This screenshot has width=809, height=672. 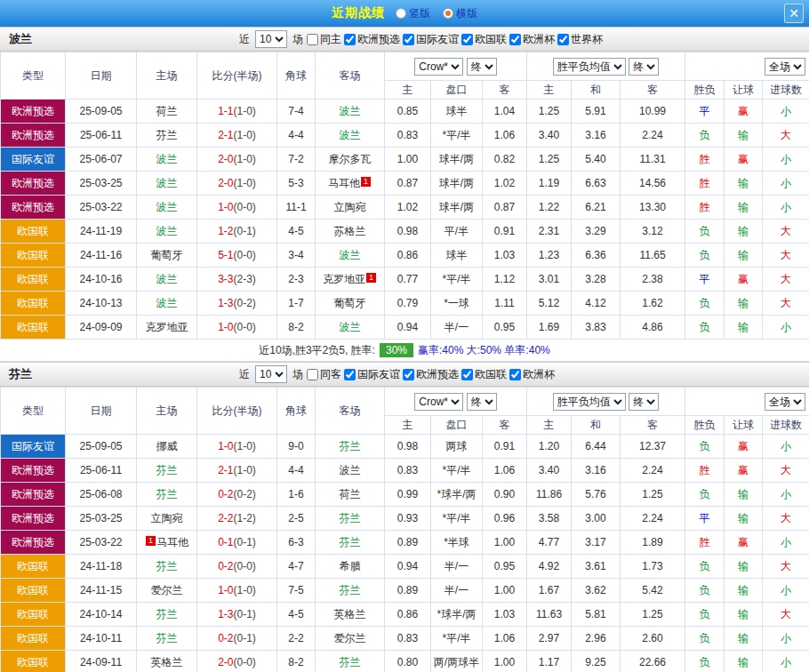 I want to click on halftime-score: (0-0), so click(x=245, y=327).